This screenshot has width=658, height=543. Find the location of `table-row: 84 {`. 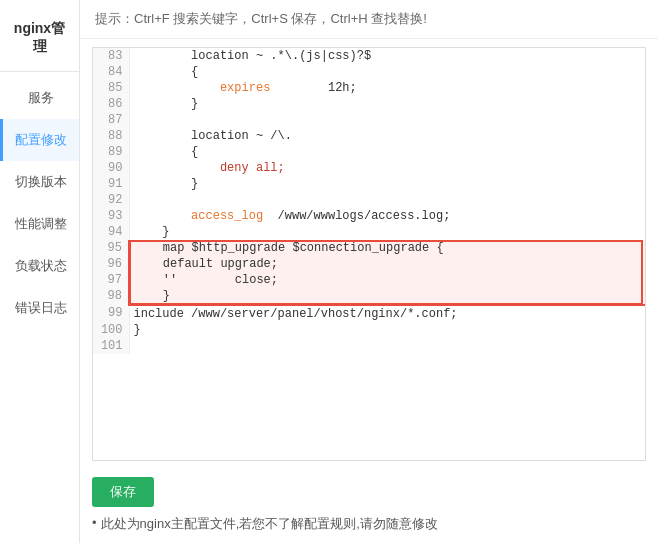

table-row: 84 { is located at coordinates (369, 72).